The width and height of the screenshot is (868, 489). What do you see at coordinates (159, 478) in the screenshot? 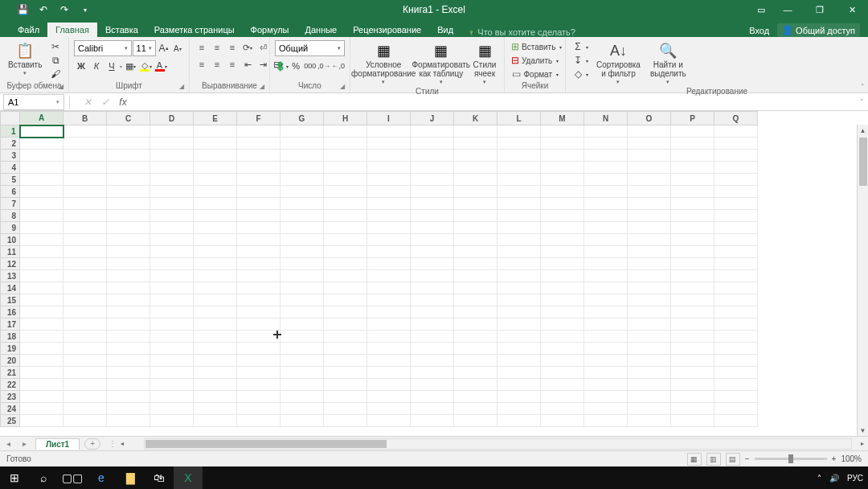
I see `store-icon: 🛍` at bounding box center [159, 478].